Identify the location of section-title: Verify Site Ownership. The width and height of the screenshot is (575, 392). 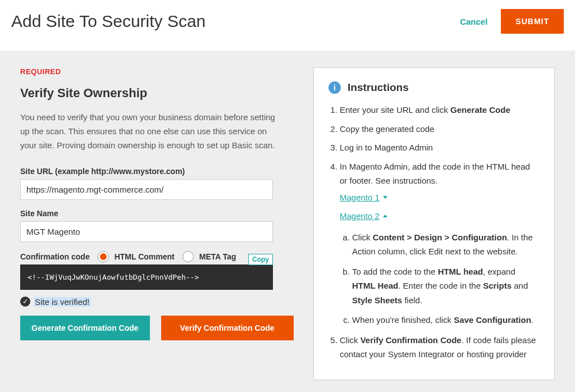
(157, 93).